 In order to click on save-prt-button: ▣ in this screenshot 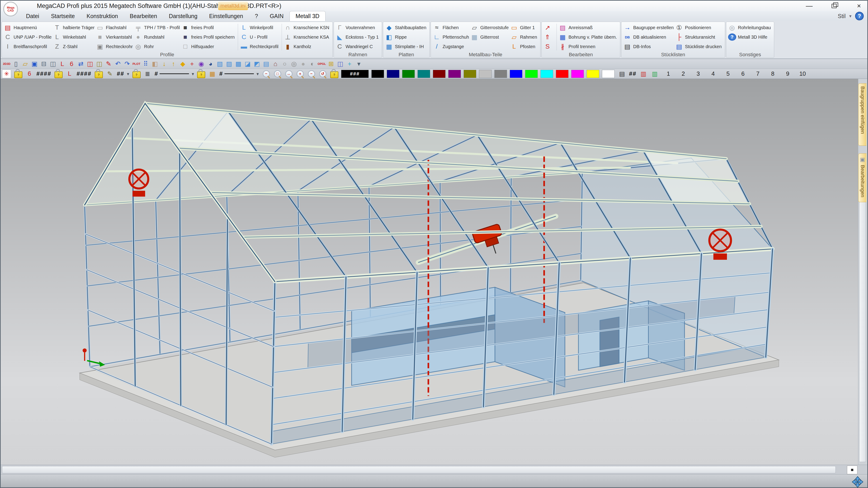, I will do `click(34, 64)`.